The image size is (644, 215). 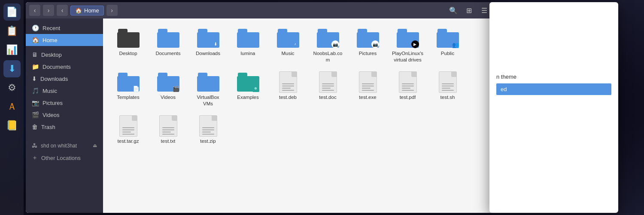 I want to click on dock-item-settings: ⚙, so click(x=12, y=88).